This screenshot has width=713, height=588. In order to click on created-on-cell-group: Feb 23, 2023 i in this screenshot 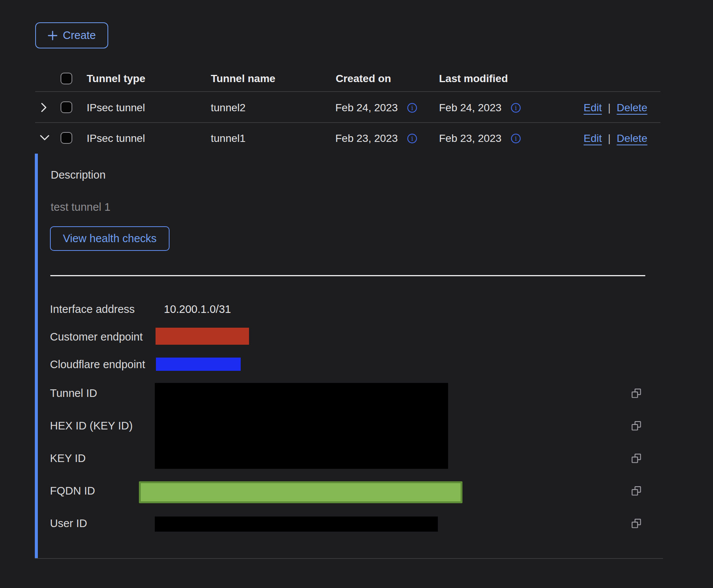, I will do `click(376, 138)`.